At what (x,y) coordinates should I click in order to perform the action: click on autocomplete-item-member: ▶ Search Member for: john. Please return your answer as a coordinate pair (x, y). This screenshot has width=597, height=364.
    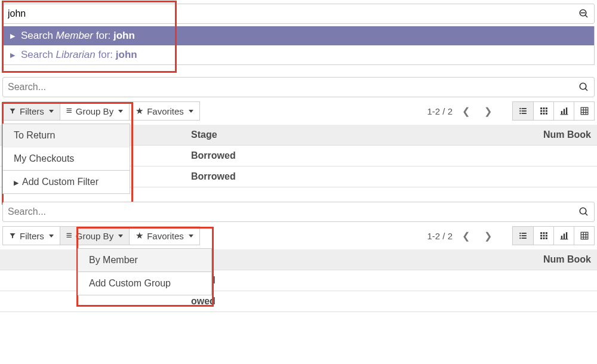
    Looking at the image, I should click on (298, 36).